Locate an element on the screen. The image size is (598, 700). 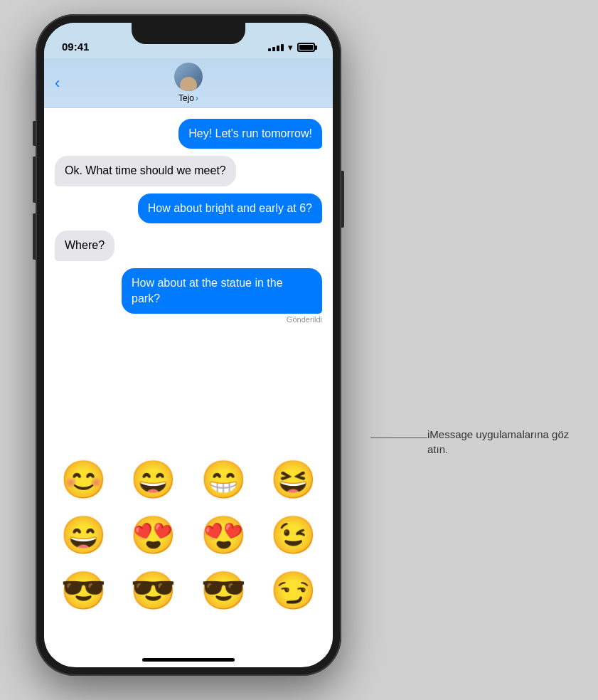
avatar-person is located at coordinates (188, 84).